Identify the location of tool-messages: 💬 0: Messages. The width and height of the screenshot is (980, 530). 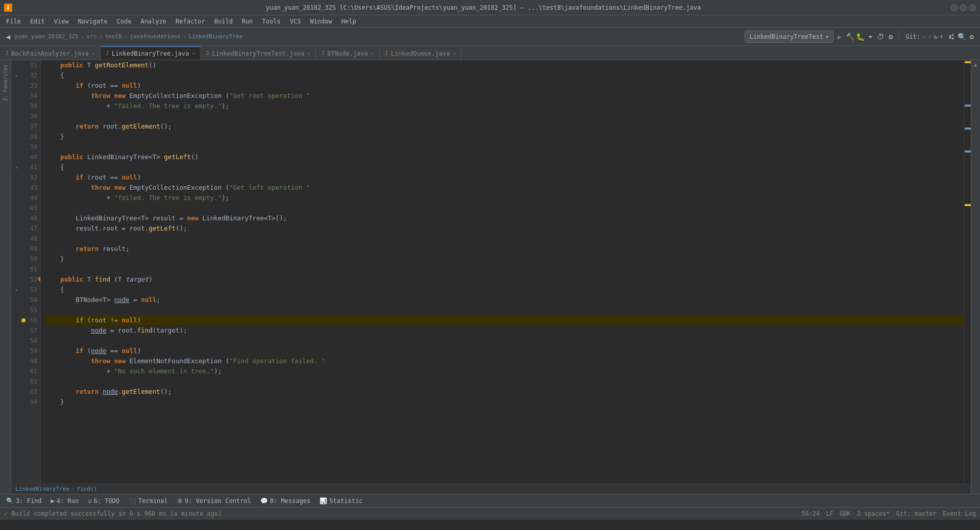
(285, 501).